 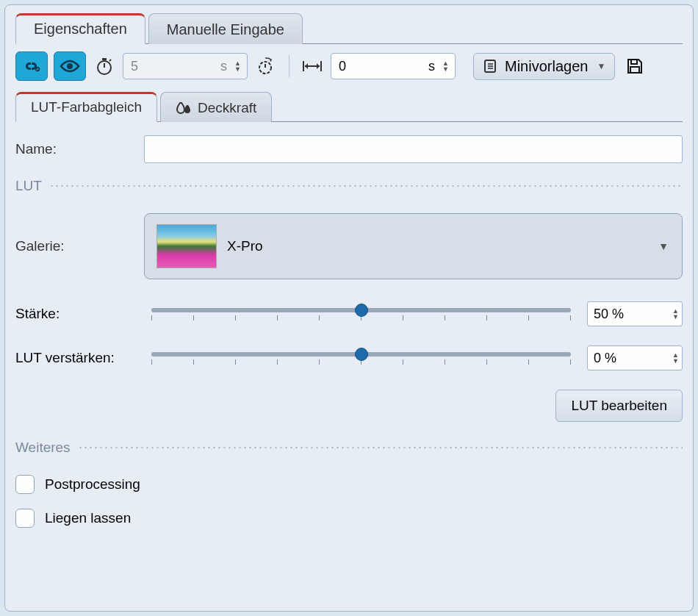 What do you see at coordinates (79, 358) in the screenshot?
I see `boost-label: LUT verstärken:` at bounding box center [79, 358].